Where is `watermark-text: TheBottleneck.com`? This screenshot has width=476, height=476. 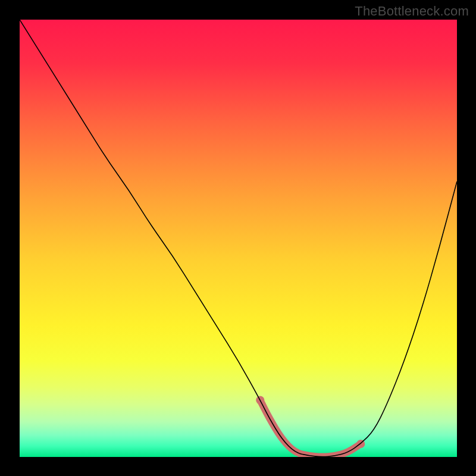 watermark-text: TheBottleneck.com is located at coordinates (412, 11).